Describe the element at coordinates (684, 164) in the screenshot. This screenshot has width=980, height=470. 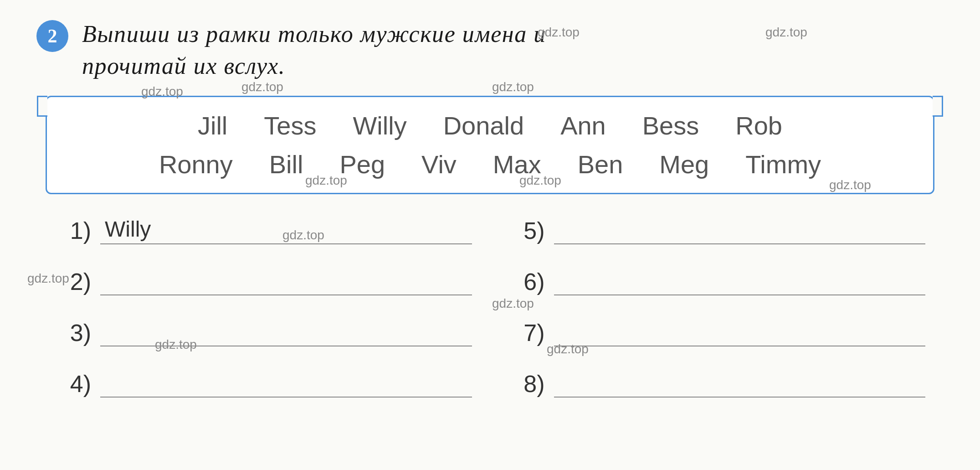
I see `name-meg: Meg` at that location.